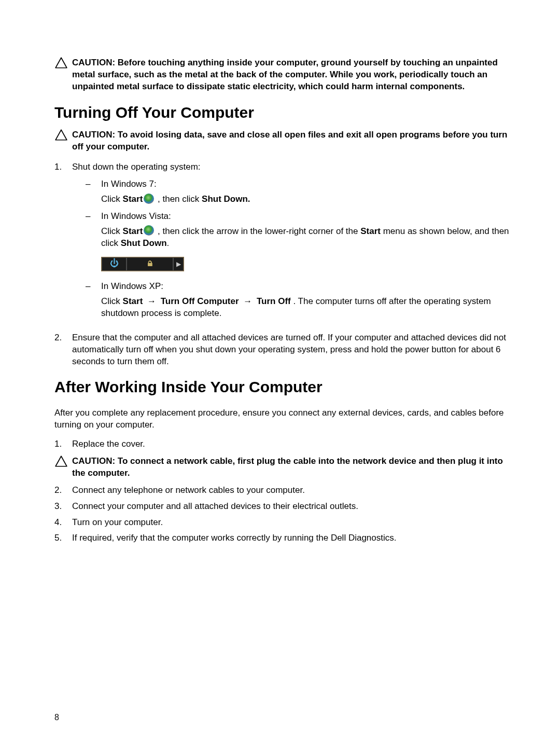 This screenshot has width=560, height=744. Describe the element at coordinates (178, 264) in the screenshot. I see `menu-arrow-icon: ▶` at that location.